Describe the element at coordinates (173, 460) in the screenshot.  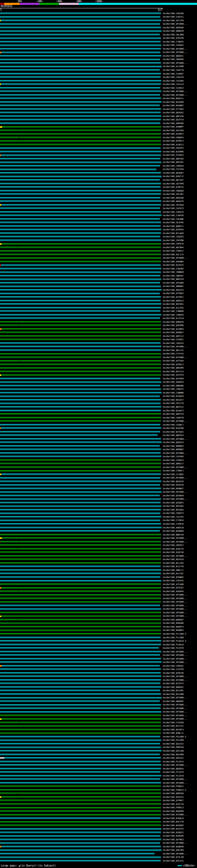
I see `hit-label: UniRef100_C2H8V3` at that location.